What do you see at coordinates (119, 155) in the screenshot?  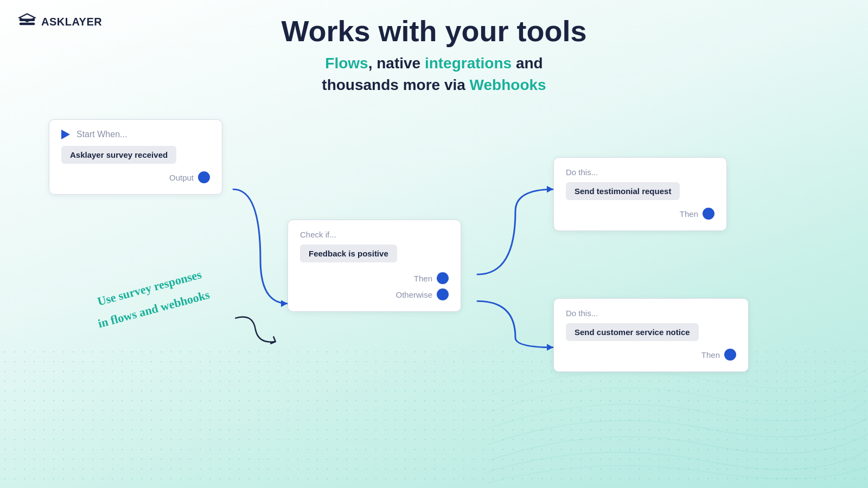 I see `survey-received-pill: Asklayer survey received` at bounding box center [119, 155].